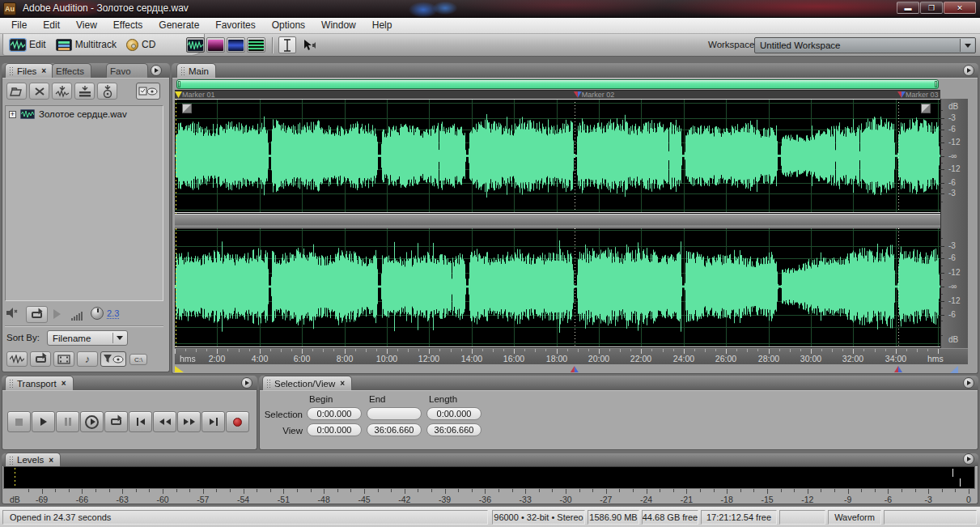 This screenshot has height=527, width=980. I want to click on time-selection-tool-button, so click(287, 45).